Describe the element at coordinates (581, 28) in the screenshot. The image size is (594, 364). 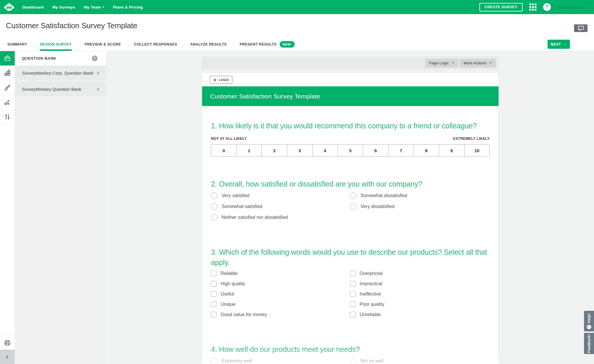
I see `chat-button` at that location.